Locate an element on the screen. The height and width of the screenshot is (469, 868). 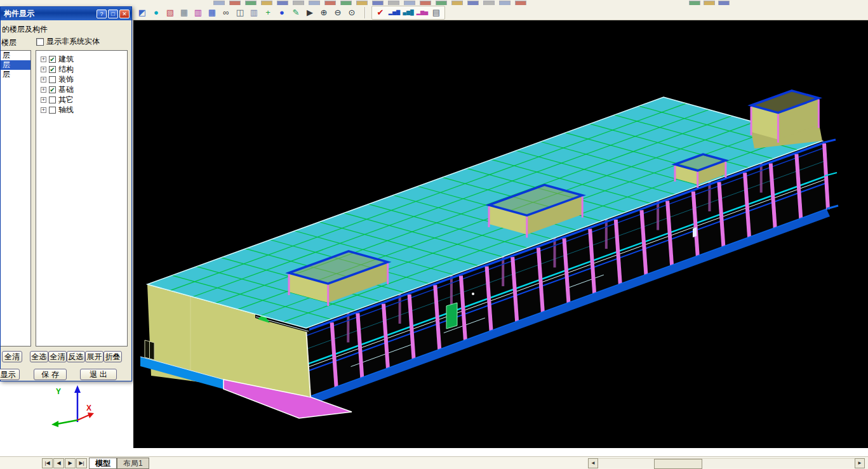
toolbar-separator is located at coordinates (365, 13).